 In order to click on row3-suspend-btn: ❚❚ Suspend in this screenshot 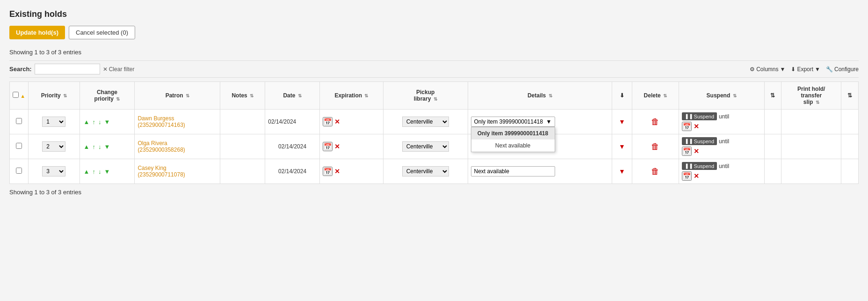, I will do `click(700, 166)`.